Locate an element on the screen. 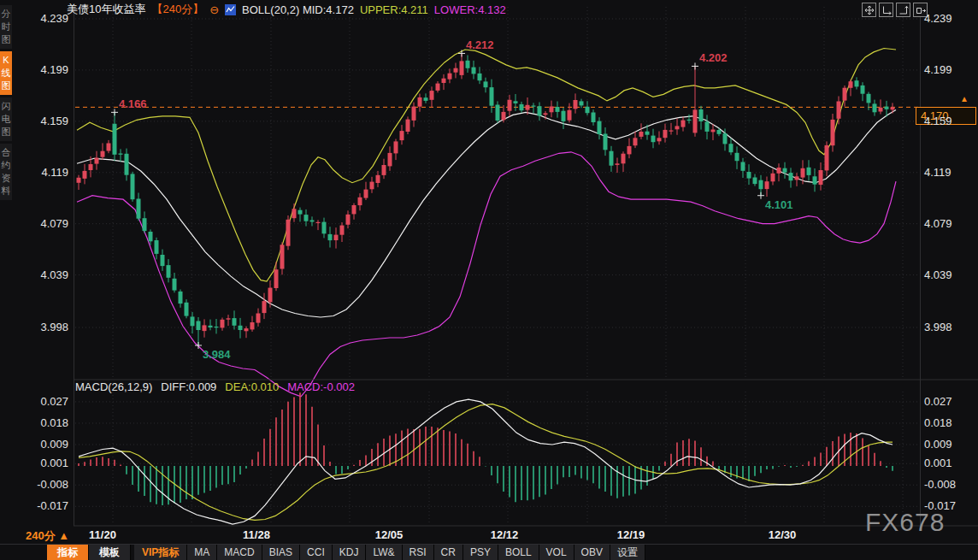 This screenshot has height=560, width=978. toolbar-item-模板: 模板 is located at coordinates (109, 552).